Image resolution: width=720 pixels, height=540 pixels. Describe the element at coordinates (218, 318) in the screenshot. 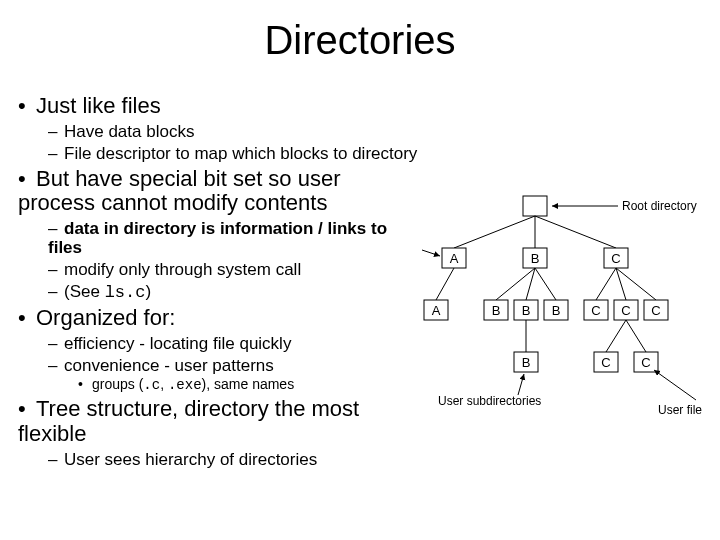

I see `bullet-l1: •Organized for:` at that location.